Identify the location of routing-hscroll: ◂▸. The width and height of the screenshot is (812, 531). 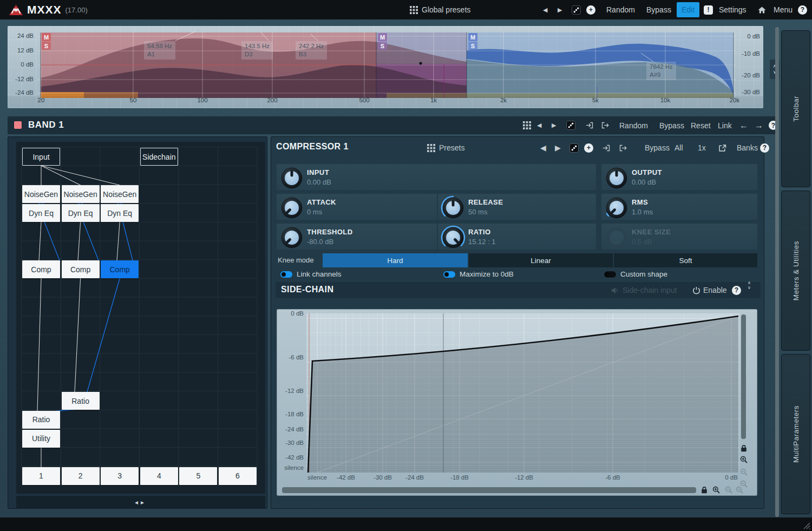
(141, 502).